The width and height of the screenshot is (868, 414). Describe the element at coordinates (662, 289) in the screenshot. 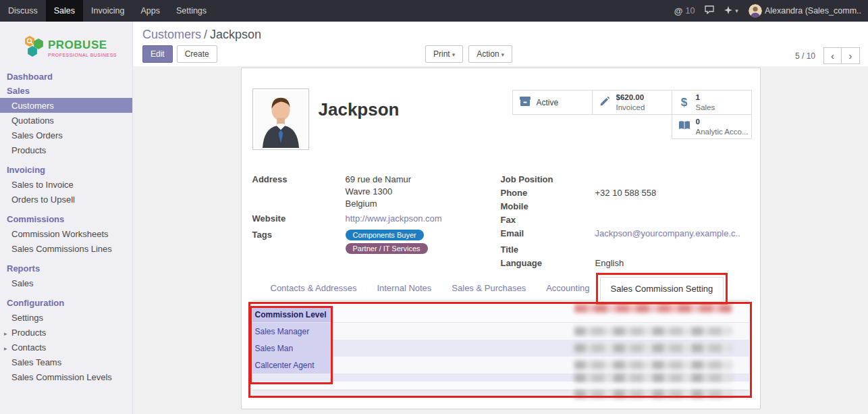

I see `tab-sales-commission-setting: Sales Commission Setting` at that location.